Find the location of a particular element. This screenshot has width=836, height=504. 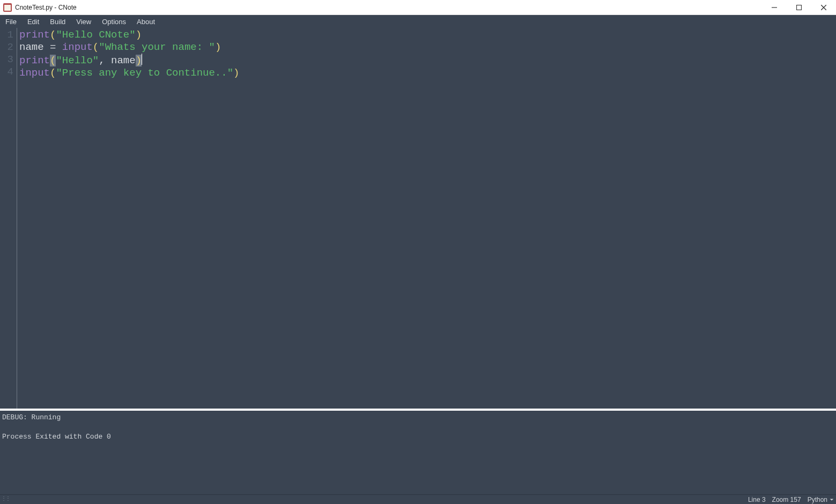

minimize-button is located at coordinates (774, 8).